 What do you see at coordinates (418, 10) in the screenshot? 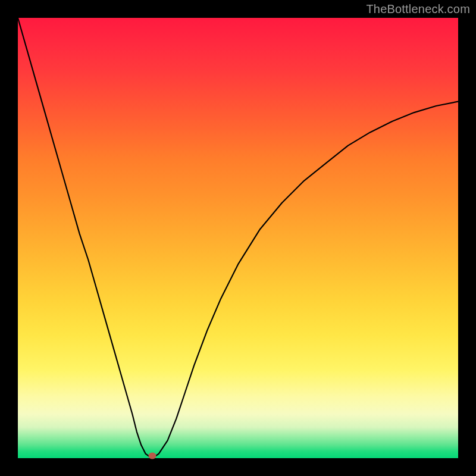
I see `watermark-text: TheBottleneck.com` at bounding box center [418, 10].